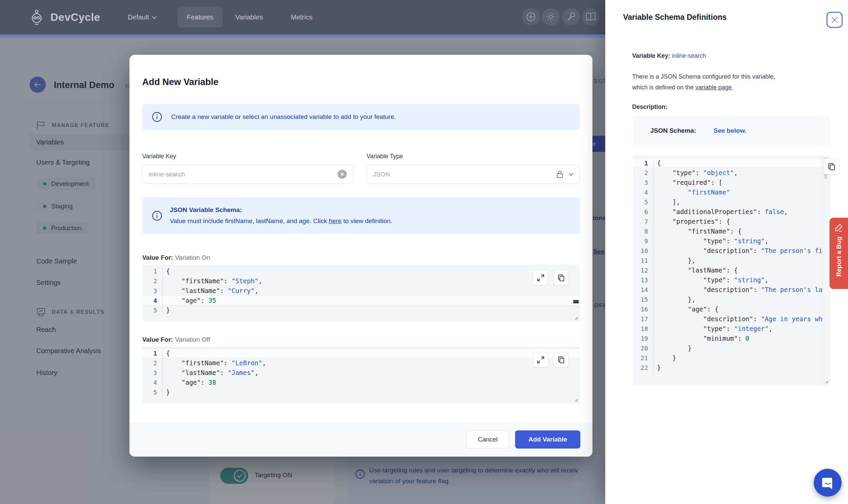  Describe the element at coordinates (361, 281) in the screenshot. I see `code-line: 2 "firstName": "Steph",` at that location.